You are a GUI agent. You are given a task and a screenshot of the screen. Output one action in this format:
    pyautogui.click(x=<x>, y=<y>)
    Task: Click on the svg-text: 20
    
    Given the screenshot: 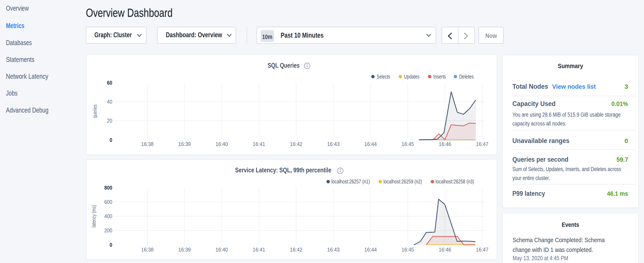 What is the action you would take?
    pyautogui.click(x=110, y=121)
    